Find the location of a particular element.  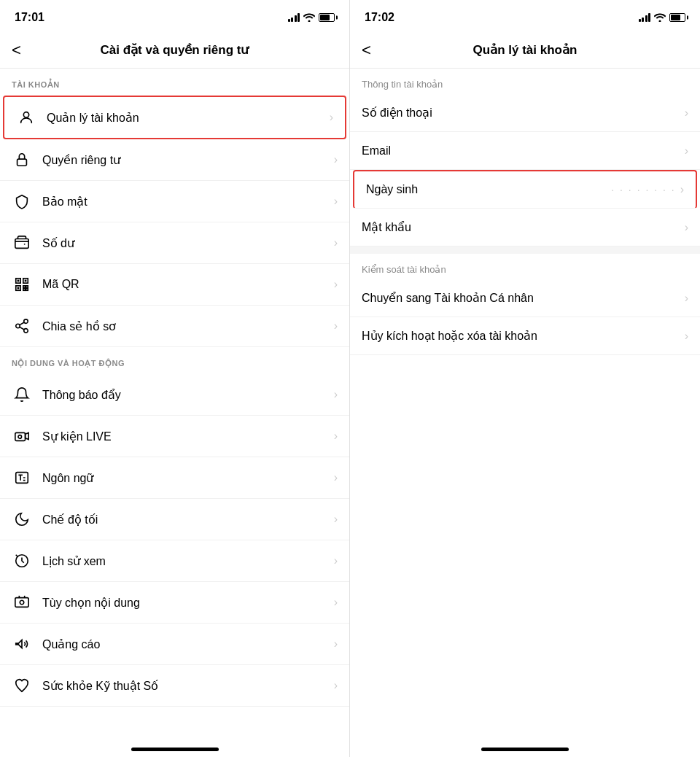

menu-item-quang-cao: Quảng cáo › is located at coordinates (175, 645).